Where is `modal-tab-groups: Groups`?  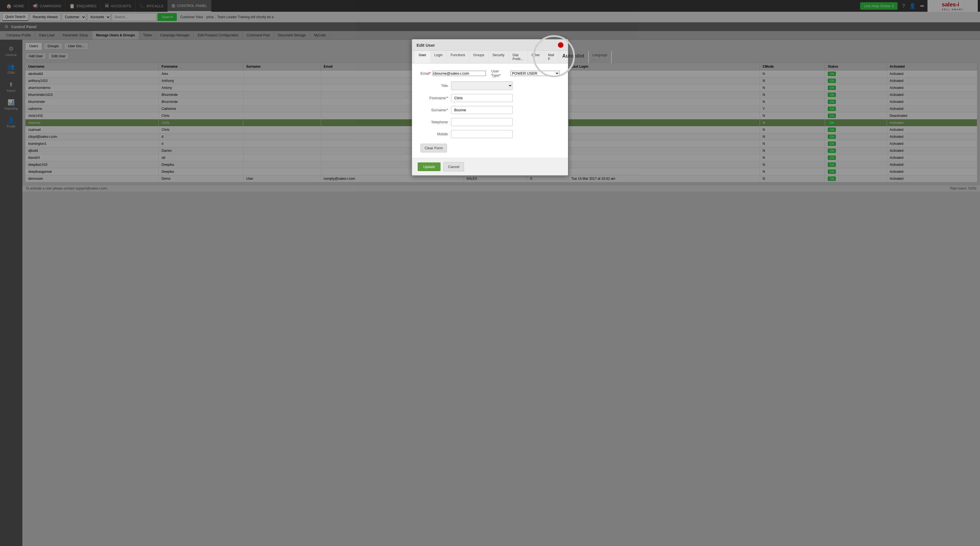 modal-tab-groups: Groups is located at coordinates (479, 57).